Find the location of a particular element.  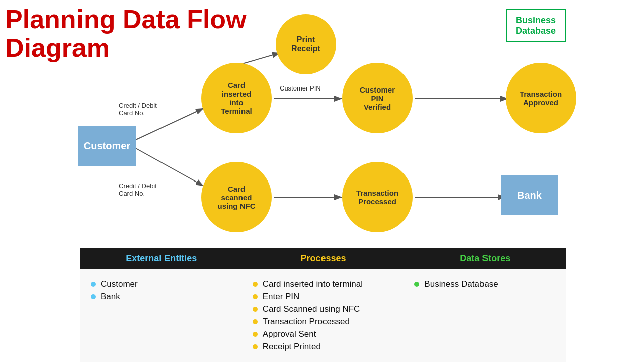

bullet-approval-sent is located at coordinates (255, 334).